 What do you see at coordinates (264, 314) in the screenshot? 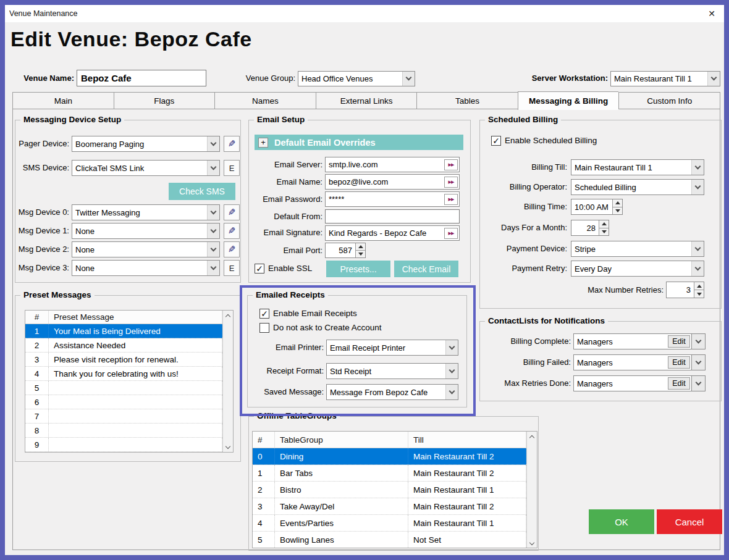
I see `enable-email-receipts-checkbox: ✓` at bounding box center [264, 314].